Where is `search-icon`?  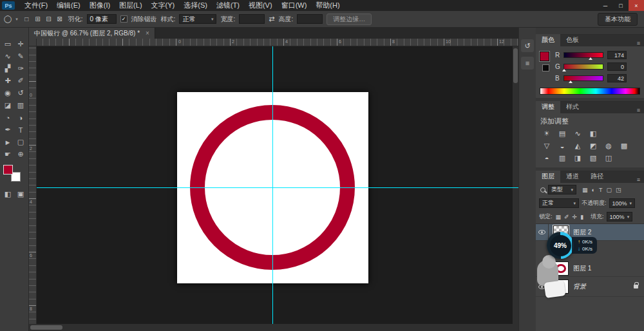
search-icon is located at coordinates (543, 190).